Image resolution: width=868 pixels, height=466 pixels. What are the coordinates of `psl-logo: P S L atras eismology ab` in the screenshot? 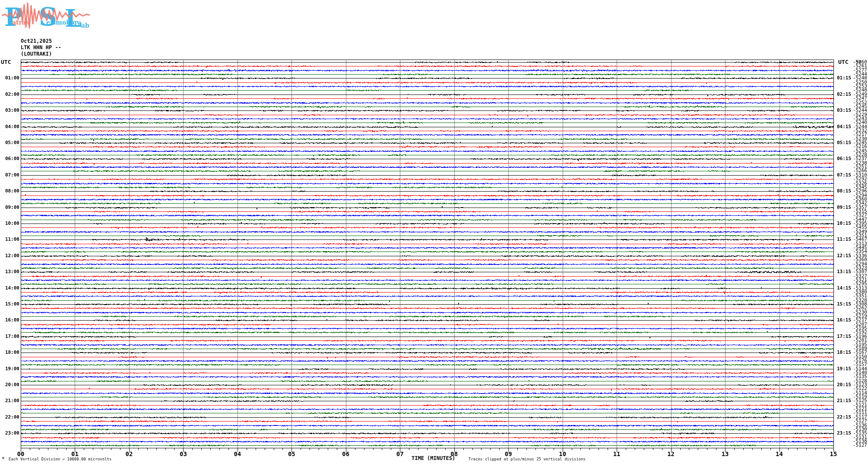 It's located at (46, 17).